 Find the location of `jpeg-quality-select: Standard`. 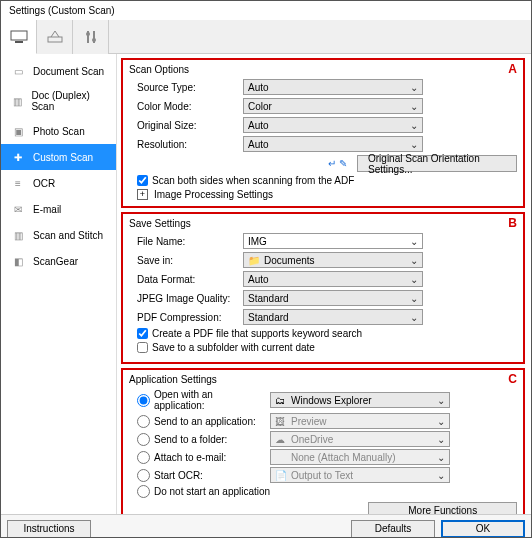

jpeg-quality-select: Standard is located at coordinates (333, 298).